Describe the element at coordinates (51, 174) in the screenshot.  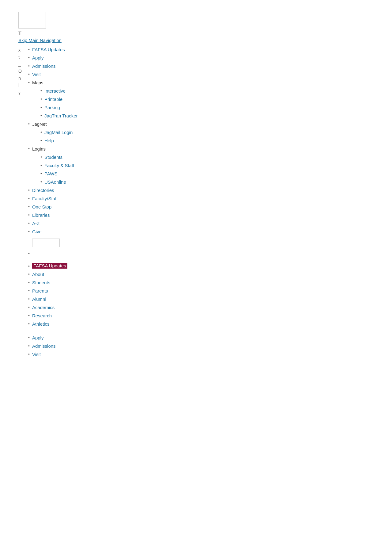
I see `paws-link: PAWS` at that location.